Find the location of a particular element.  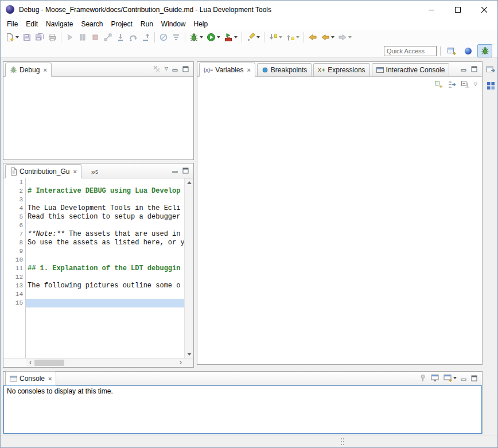

print-button is located at coordinates (52, 37).